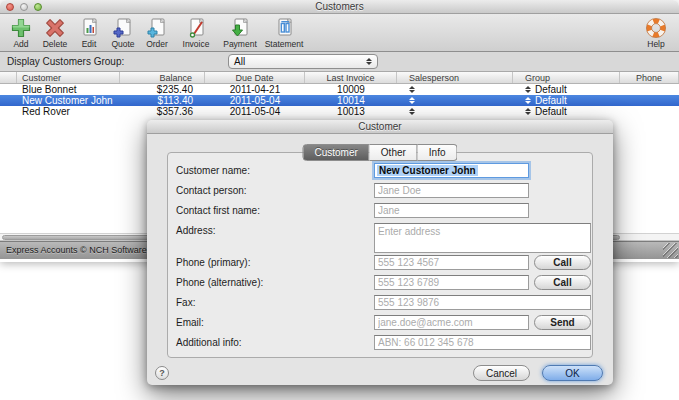  What do you see at coordinates (351, 78) in the screenshot?
I see `column-header-last-invoice: Last Invoice` at bounding box center [351, 78].